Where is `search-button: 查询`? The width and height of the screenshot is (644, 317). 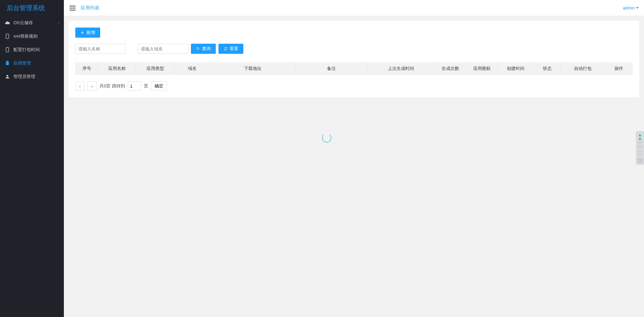
search-button: 查询 is located at coordinates (203, 49).